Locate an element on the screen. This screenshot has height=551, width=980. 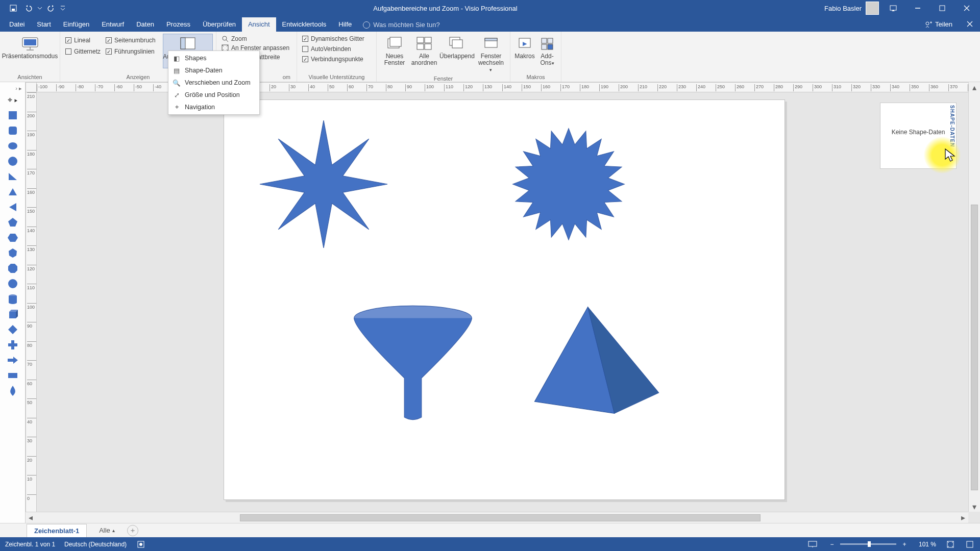
mini-heptagon is located at coordinates (13, 253).